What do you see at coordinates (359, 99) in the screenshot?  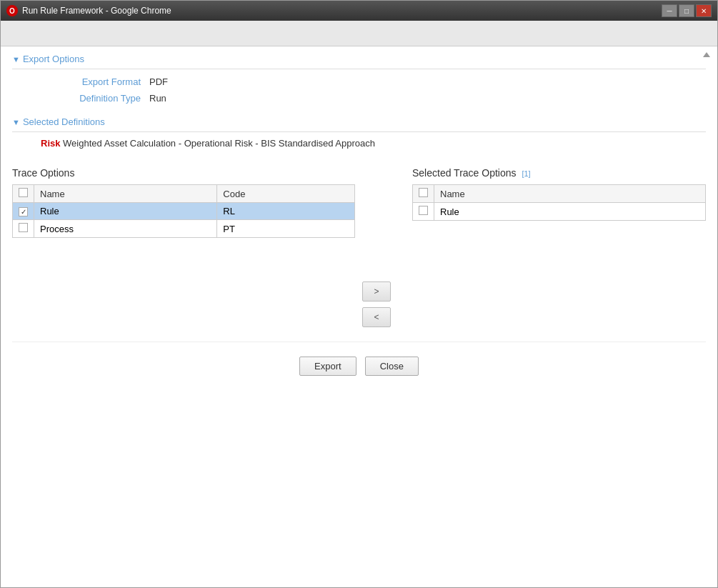 I see `definition-type-row: Definition Type Run` at bounding box center [359, 99].